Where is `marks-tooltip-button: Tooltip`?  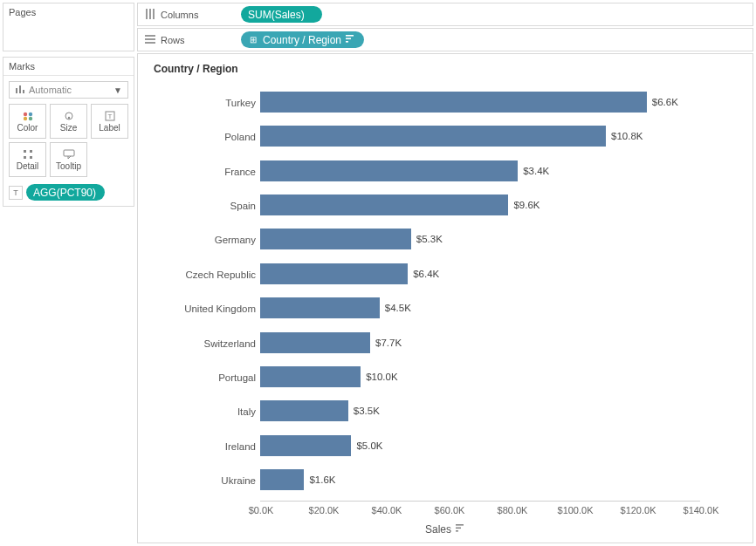 marks-tooltip-button: Tooltip is located at coordinates (68, 160).